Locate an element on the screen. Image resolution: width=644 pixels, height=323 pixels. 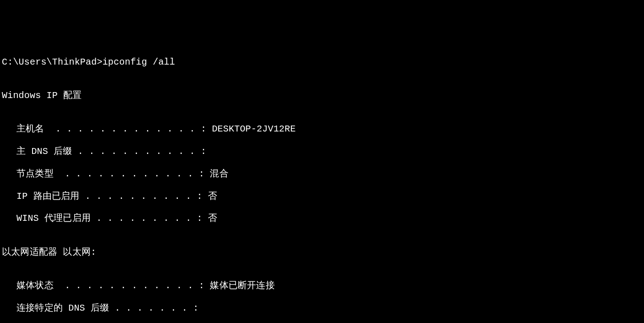
adapter1-media-state: 媒体状态 . . . . . . . . . . . . : 媒体已断开连接 is located at coordinates (323, 286).